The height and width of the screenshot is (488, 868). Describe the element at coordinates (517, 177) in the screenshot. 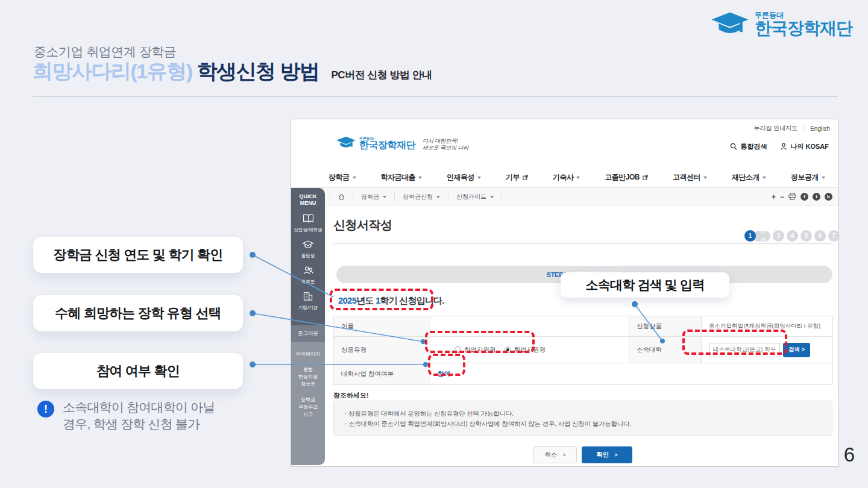

I see `nav-donation: 기부` at that location.